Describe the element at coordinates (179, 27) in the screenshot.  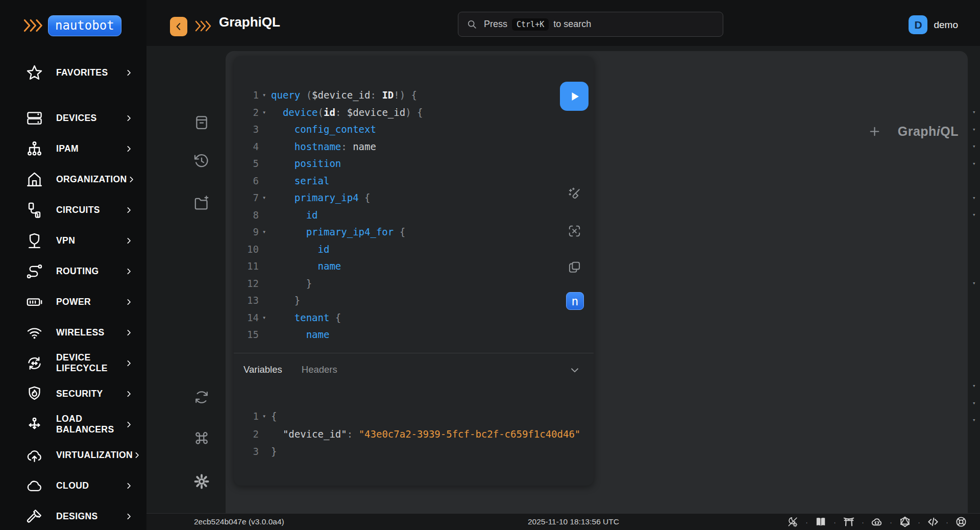
I see `sidebar-collapse-button` at that location.